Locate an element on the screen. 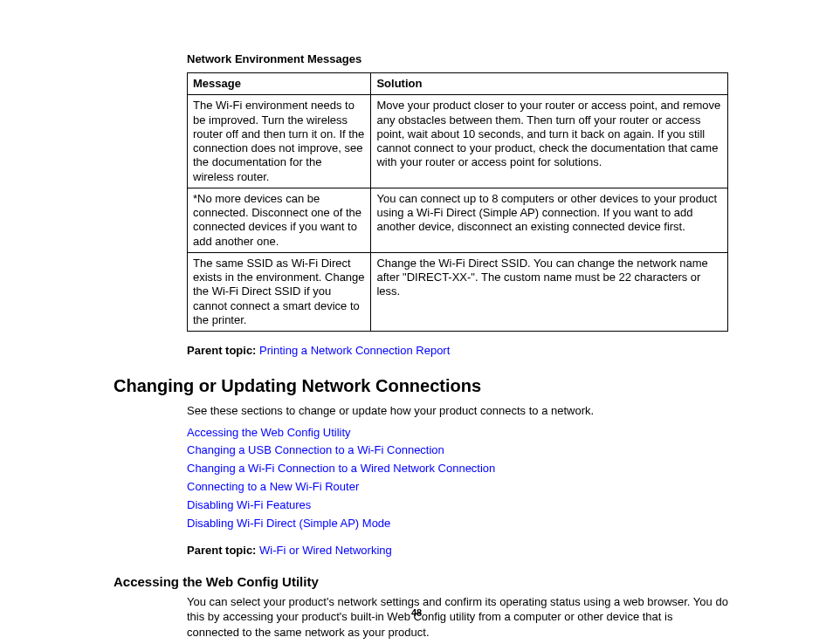 The height and width of the screenshot is (644, 833). page-number: 48 is located at coordinates (416, 613).